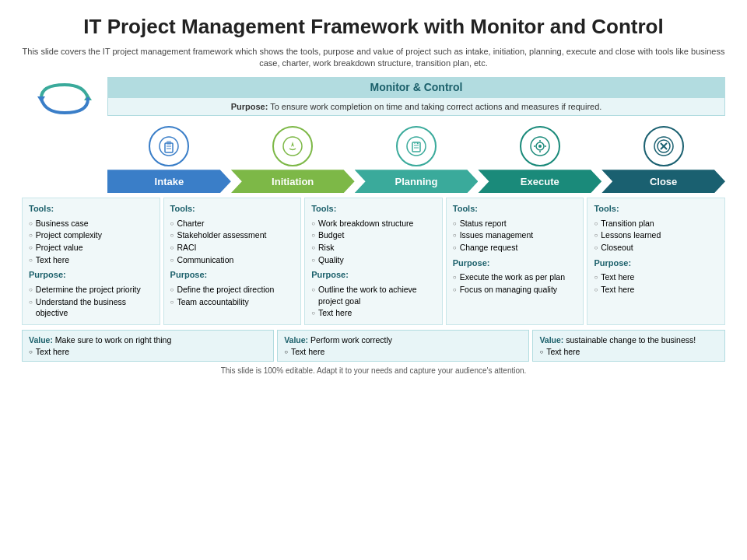 Image resolution: width=747 pixels, height=560 pixels. What do you see at coordinates (540, 181) in the screenshot?
I see `execute-arrow: Execute` at bounding box center [540, 181].